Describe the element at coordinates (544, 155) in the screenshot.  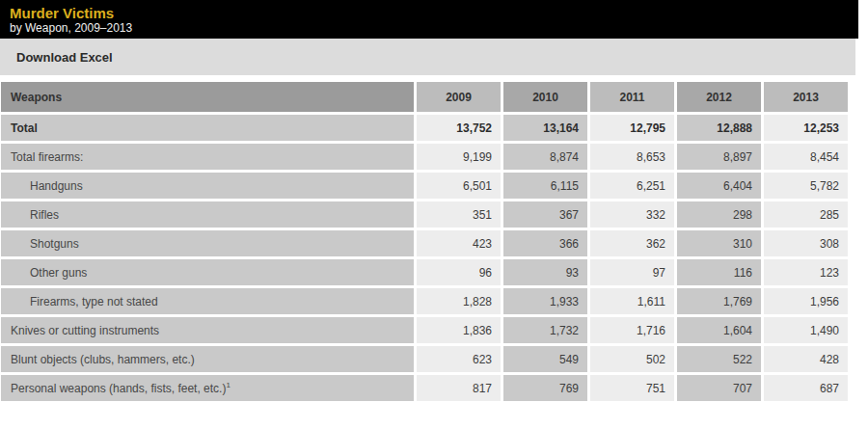
I see `value-cell-2010: 8,874` at that location.